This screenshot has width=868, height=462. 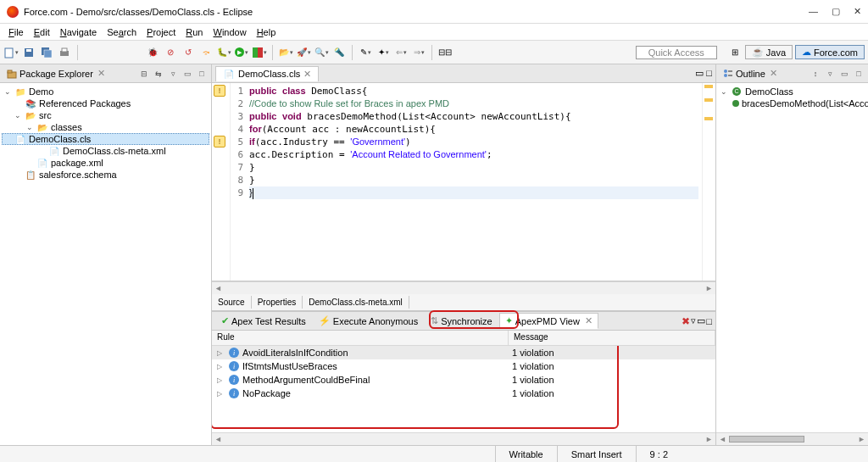 What do you see at coordinates (188, 53) in the screenshot?
I see `relaunch-icon: ↺` at bounding box center [188, 53].